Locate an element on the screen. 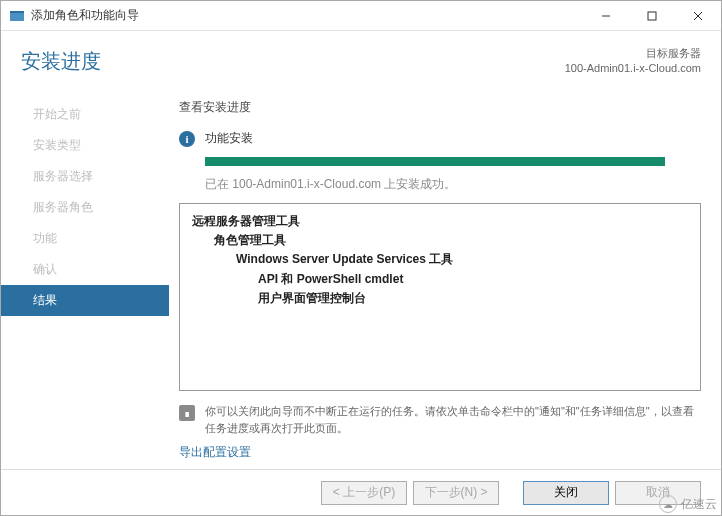  window-title: 添加角色和功能向导 is located at coordinates (307, 16).